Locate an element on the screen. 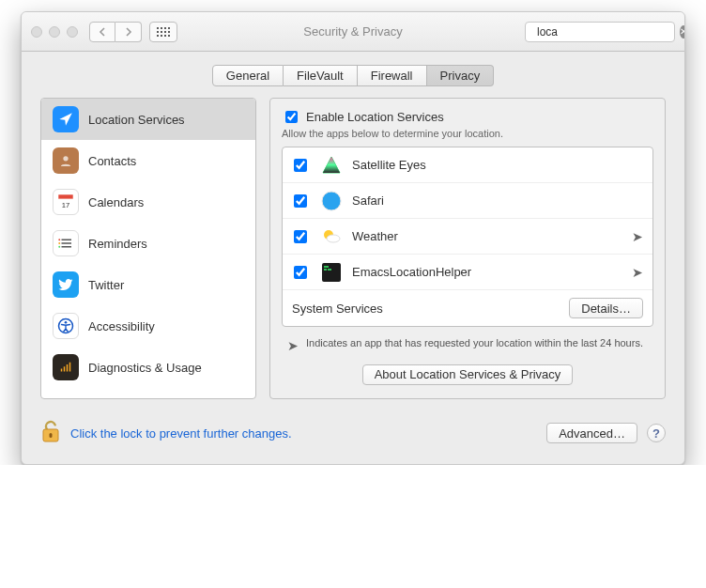  sidebar-item-label: Accessibility is located at coordinates (122, 327).